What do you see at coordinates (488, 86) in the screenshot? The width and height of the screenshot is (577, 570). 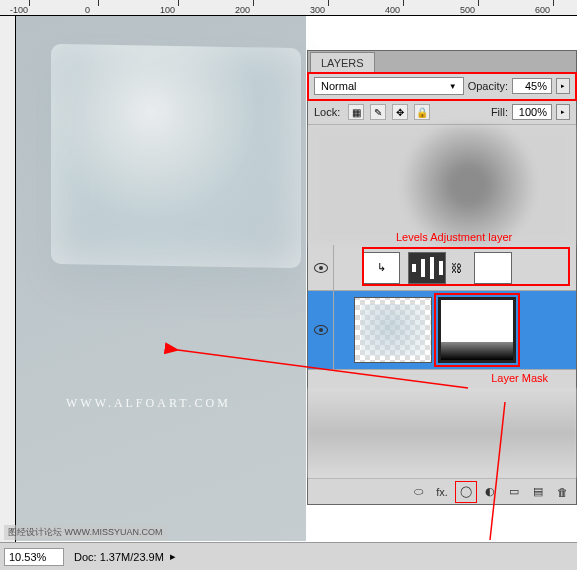 I see `opacity-label: Opacity:` at bounding box center [488, 86].